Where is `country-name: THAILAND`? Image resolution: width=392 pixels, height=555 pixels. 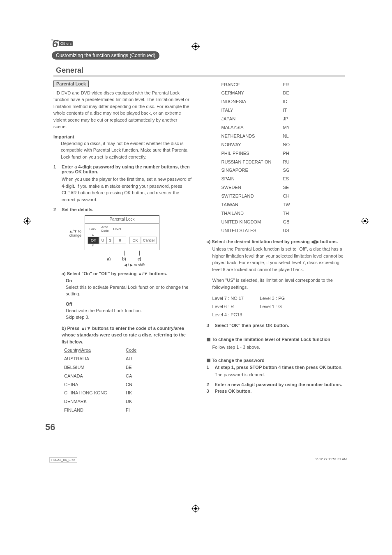 country-name: THAILAND is located at coordinates (252, 214).